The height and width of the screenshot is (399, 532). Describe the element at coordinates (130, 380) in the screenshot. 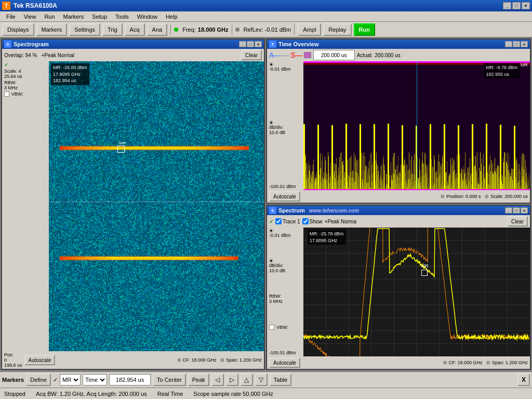

I see `marker-time-input` at that location.